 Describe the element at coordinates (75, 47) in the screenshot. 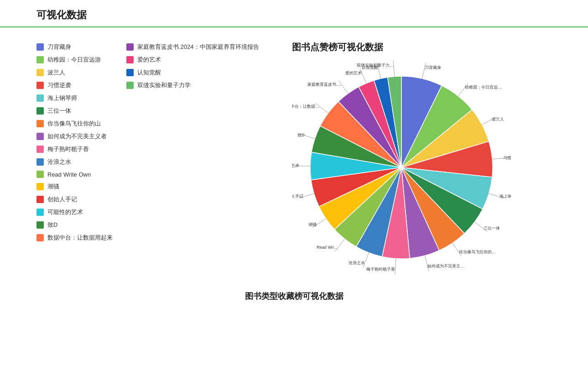

I see `legend-item: 刀背藏身` at that location.